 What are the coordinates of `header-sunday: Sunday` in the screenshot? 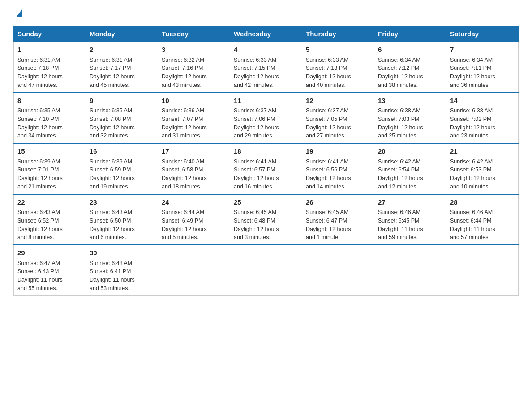 It's located at (50, 34).